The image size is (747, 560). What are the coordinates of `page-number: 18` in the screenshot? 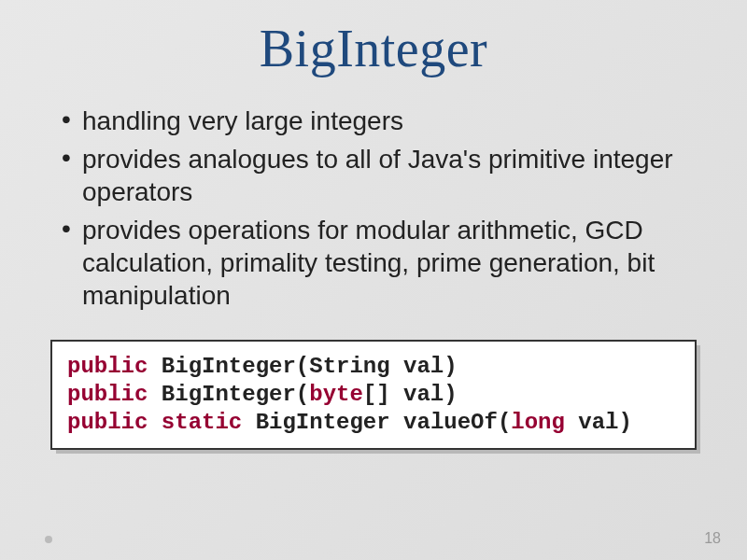 It's located at (712, 539).